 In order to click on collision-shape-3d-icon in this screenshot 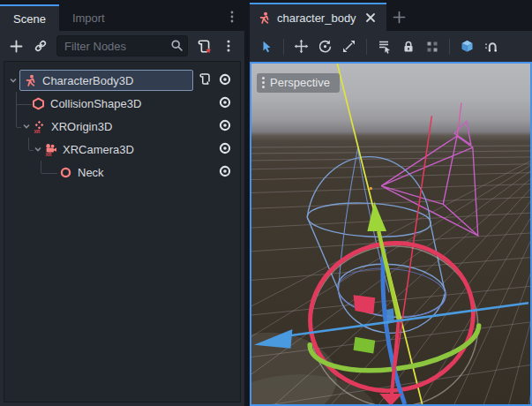, I will do `click(39, 104)`.